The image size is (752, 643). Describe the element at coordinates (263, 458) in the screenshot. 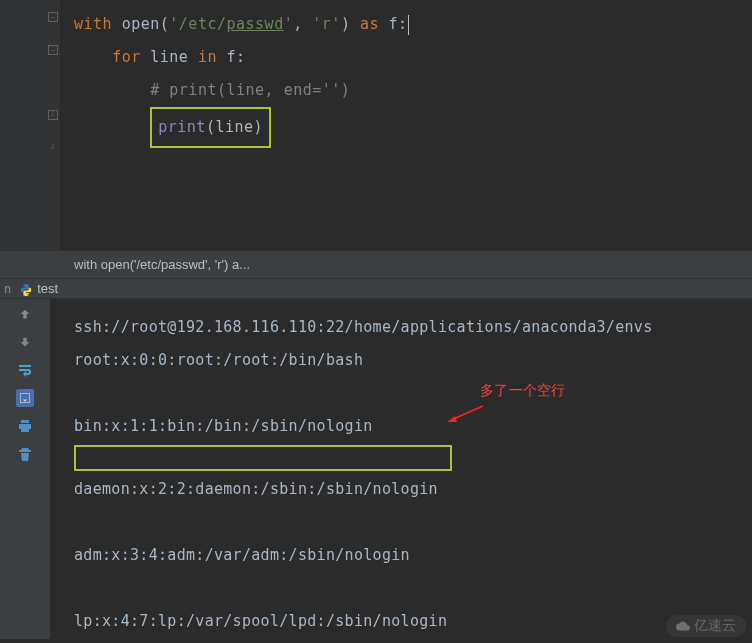

I see `highlight-empty-box` at that location.